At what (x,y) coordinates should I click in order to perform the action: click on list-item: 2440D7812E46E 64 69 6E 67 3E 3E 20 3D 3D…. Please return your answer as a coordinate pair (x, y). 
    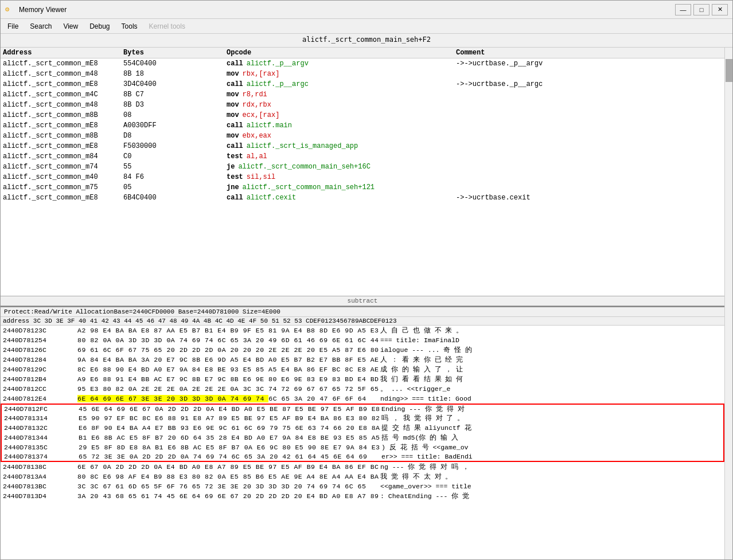
    Looking at the image, I should click on (362, 399).